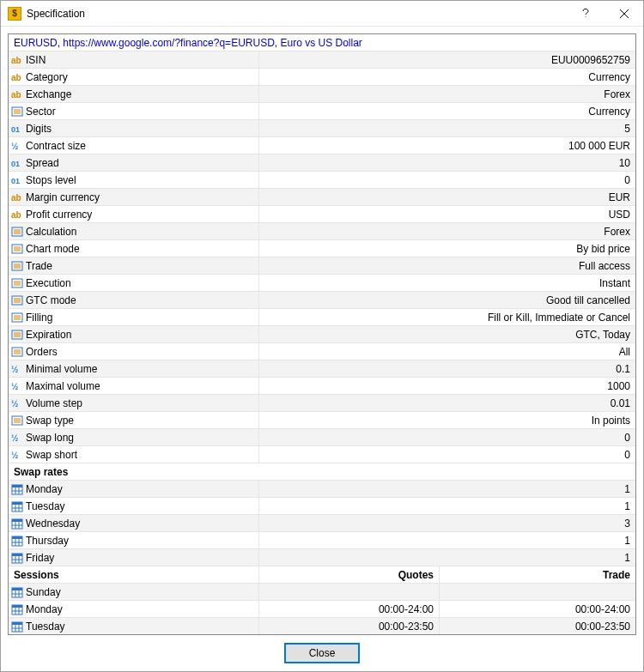  What do you see at coordinates (447, 524) in the screenshot?
I see `swap-value: 3` at bounding box center [447, 524].